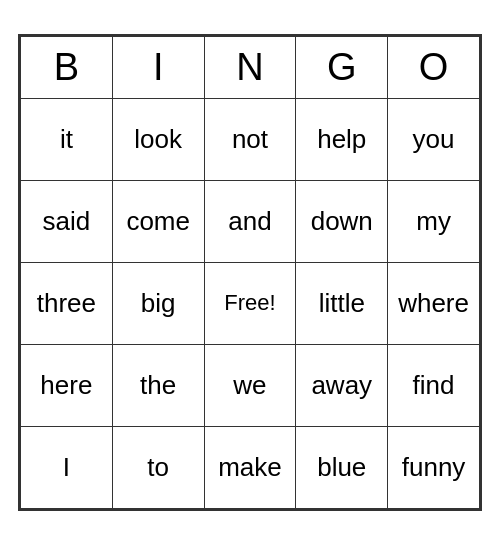  I want to click on table-cell: come, so click(158, 221).